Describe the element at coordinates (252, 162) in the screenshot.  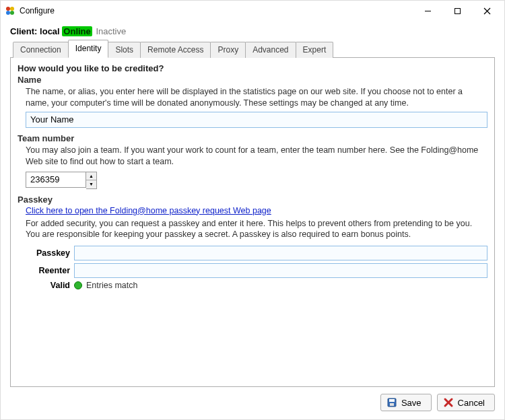
I see `team-group: Team number You may also join a team. If…` at that location.